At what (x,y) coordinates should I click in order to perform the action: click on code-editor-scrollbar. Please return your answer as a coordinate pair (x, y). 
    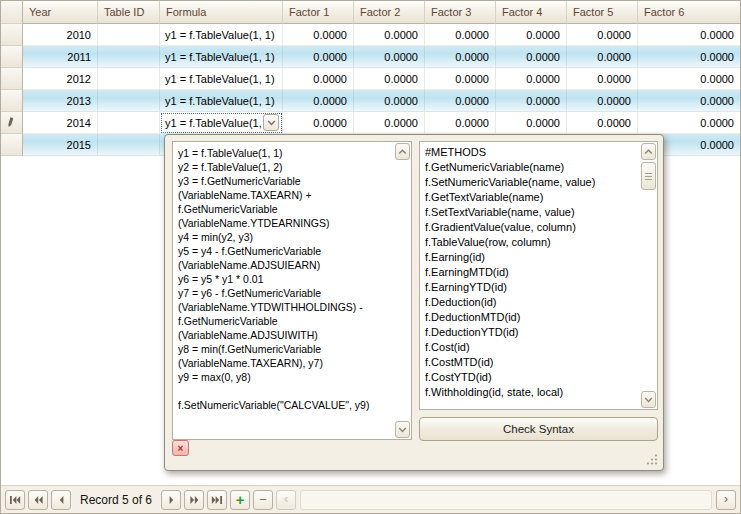
    Looking at the image, I should click on (402, 290).